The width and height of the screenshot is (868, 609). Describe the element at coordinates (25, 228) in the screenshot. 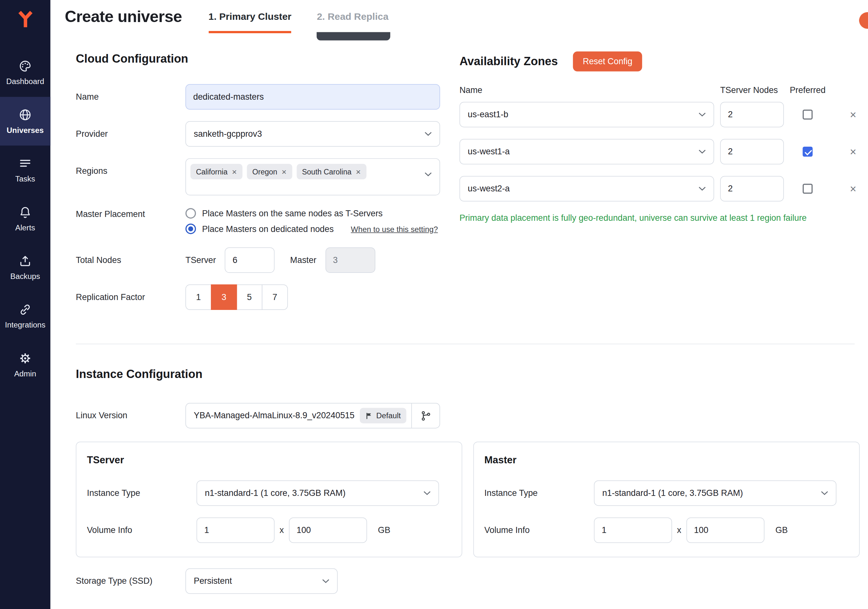

I see `sidebar-item-label: Alerts` at that location.